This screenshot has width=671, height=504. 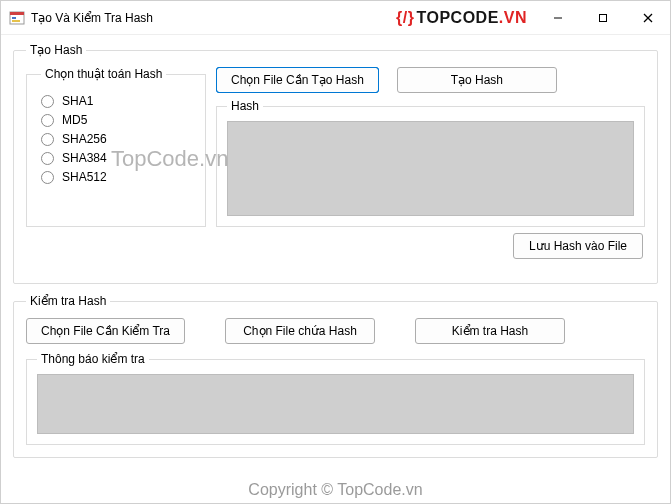 I want to click on hash-output-legend: Hash, so click(x=245, y=106).